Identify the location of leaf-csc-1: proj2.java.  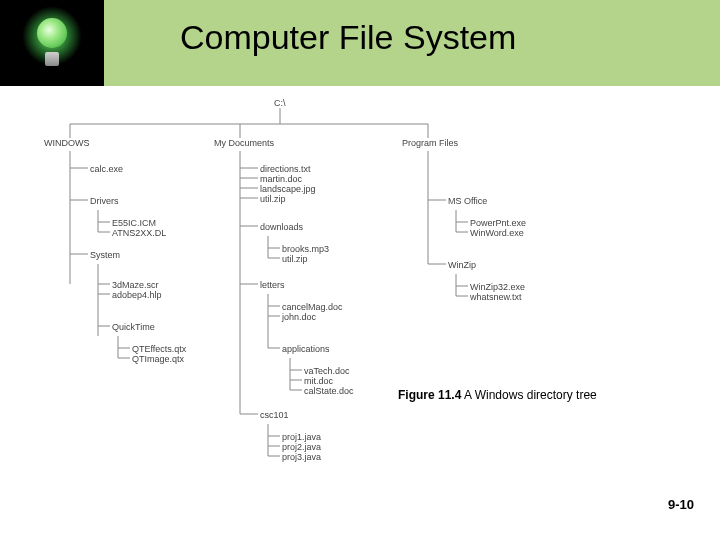
(302, 447).